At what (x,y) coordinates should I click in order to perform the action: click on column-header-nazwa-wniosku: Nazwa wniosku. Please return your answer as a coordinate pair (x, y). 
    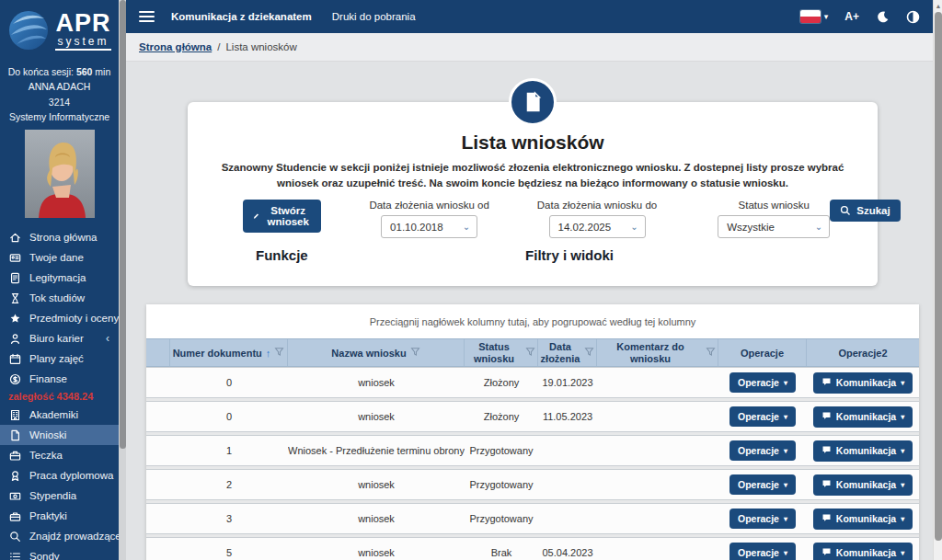
    Looking at the image, I should click on (376, 353).